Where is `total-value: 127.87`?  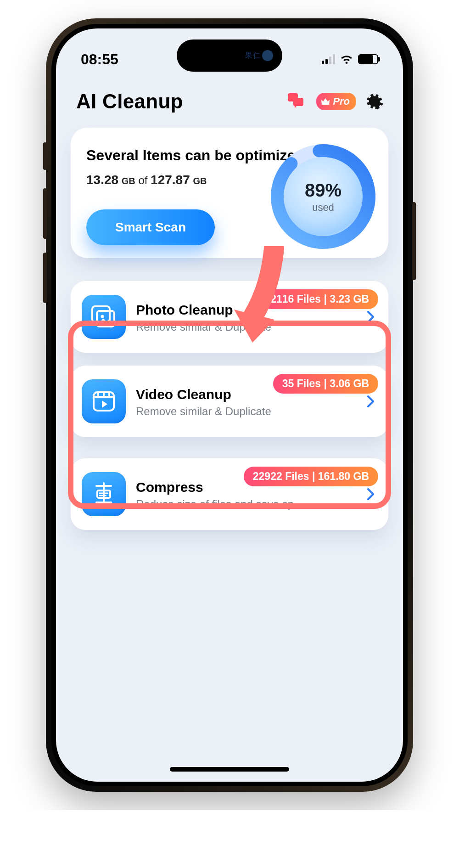
total-value: 127.87 is located at coordinates (170, 180).